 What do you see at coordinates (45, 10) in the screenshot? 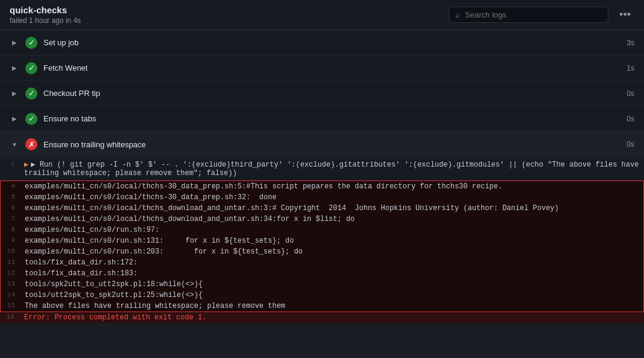
I see `page-title: quick-checks` at bounding box center [45, 10].